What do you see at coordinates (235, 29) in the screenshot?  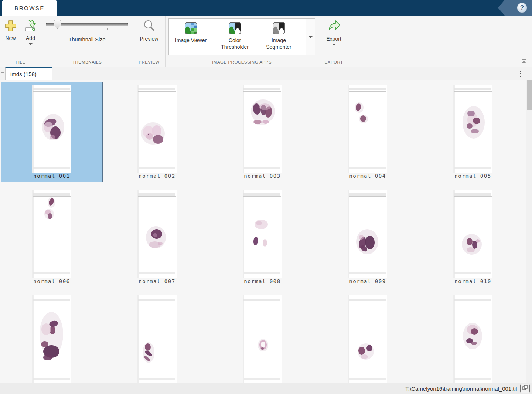 I see `color-thresholder-icon` at bounding box center [235, 29].